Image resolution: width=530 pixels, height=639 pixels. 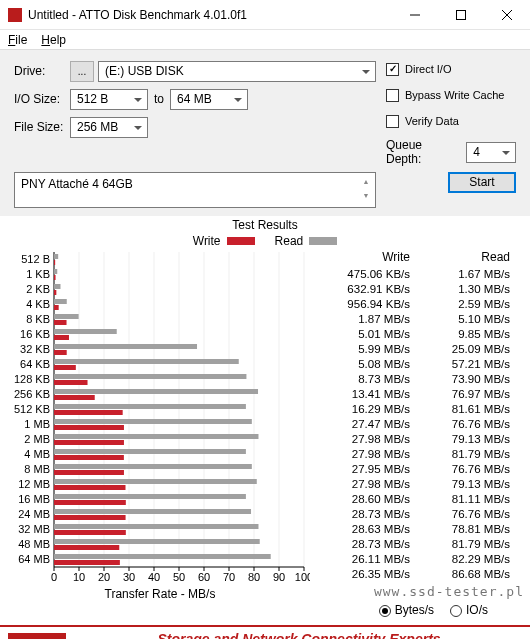 I want to click on footer-tagline: Storage and Network Connectivity Experts, so click(x=299, y=635).